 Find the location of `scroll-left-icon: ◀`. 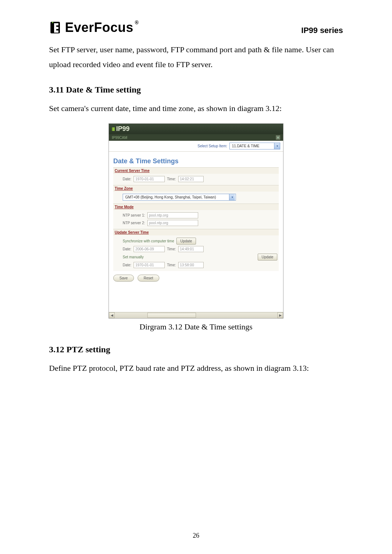

scroll-left-icon: ◀ is located at coordinates (112, 315).